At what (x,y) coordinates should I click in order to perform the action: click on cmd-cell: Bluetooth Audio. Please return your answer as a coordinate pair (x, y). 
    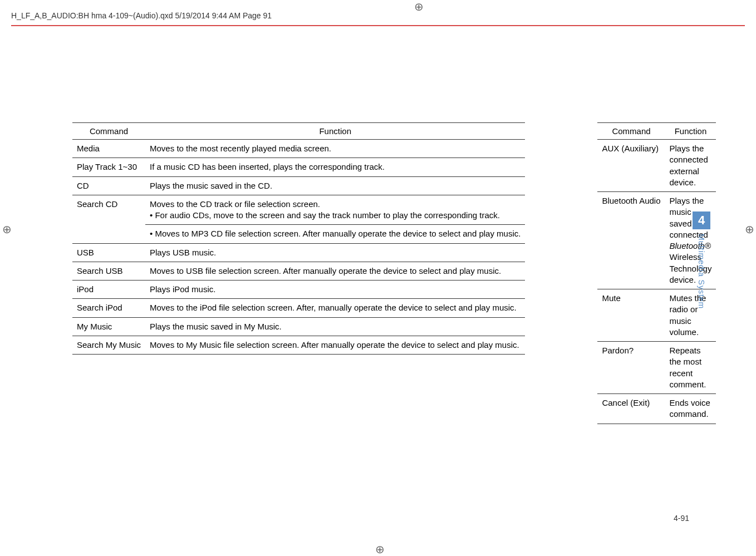
    Looking at the image, I should click on (631, 240).